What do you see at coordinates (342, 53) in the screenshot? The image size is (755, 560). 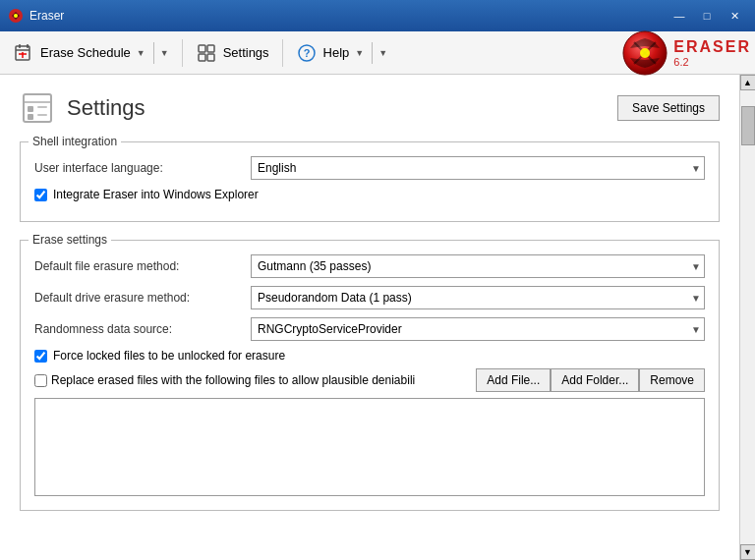 I see `help-button: ? Help ▼ ▼` at bounding box center [342, 53].